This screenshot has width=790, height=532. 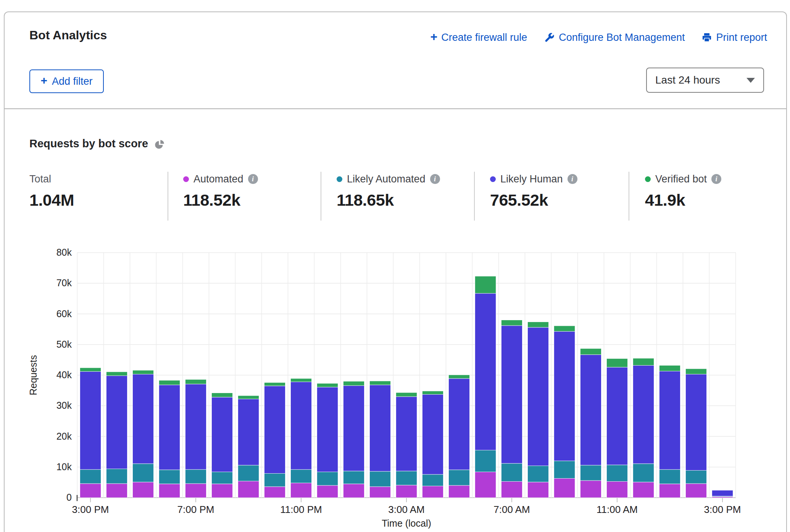 I want to click on page-title: Bot Analytics, so click(x=68, y=35).